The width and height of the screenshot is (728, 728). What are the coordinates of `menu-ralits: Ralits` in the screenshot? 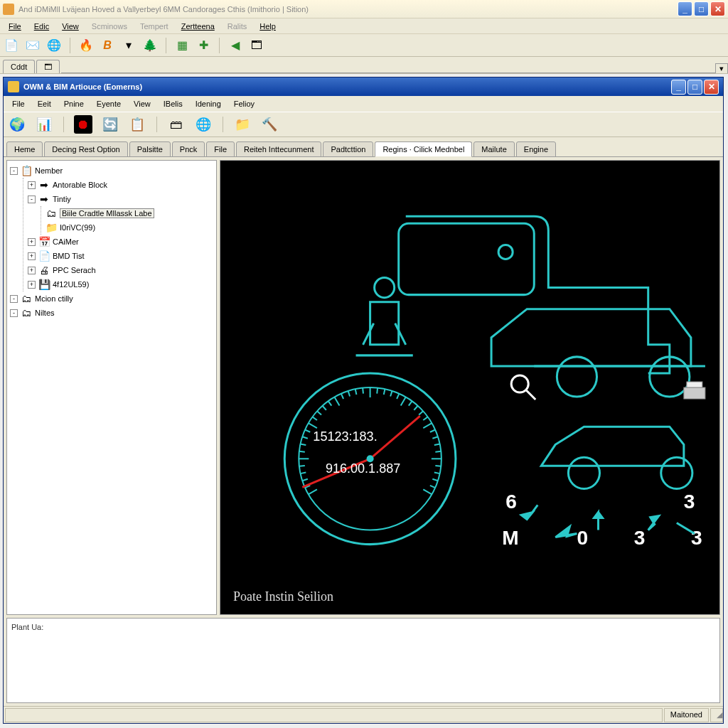 It's located at (237, 26).